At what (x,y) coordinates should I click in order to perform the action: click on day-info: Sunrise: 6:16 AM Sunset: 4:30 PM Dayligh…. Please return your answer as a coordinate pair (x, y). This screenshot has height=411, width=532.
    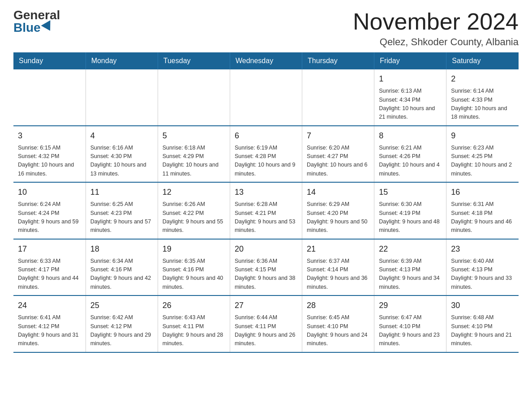
    Looking at the image, I should click on (122, 161).